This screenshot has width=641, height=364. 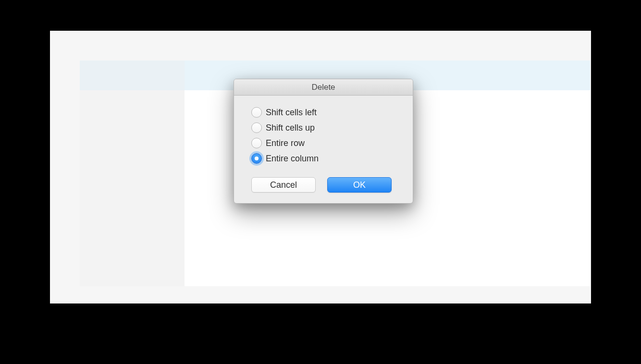 I want to click on spreadsheet-header-corner, so click(x=132, y=75).